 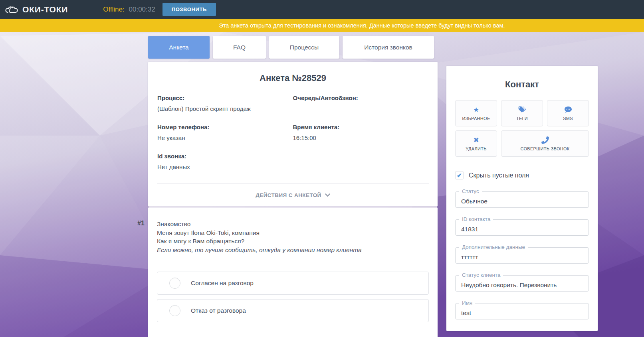 What do you see at coordinates (293, 250) in the screenshot?
I see `script-hint-line: Если можно, то лучше сообщить, откуда у …` at bounding box center [293, 250].